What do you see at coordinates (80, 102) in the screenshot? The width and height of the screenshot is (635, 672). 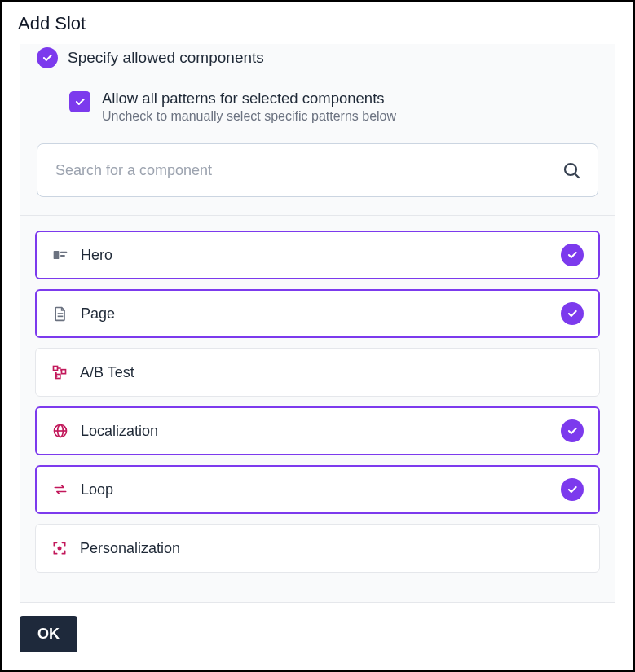 I see `allow-all-checkbox` at bounding box center [80, 102].